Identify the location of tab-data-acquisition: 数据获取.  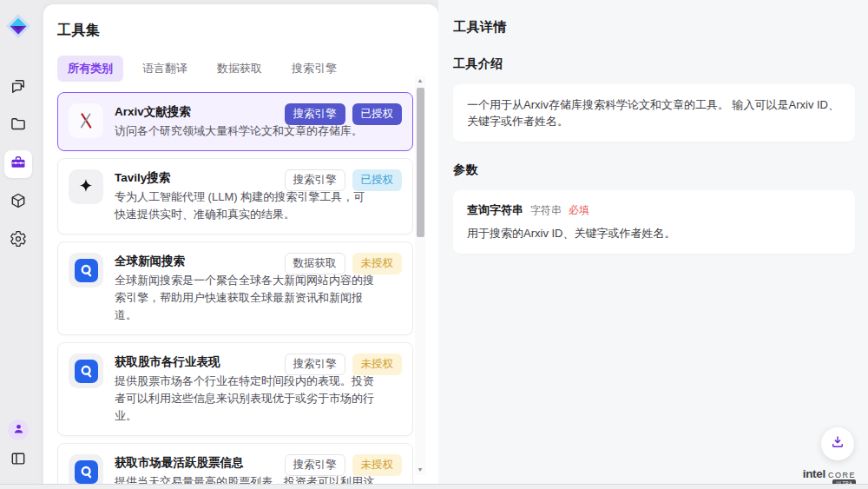
(240, 69).